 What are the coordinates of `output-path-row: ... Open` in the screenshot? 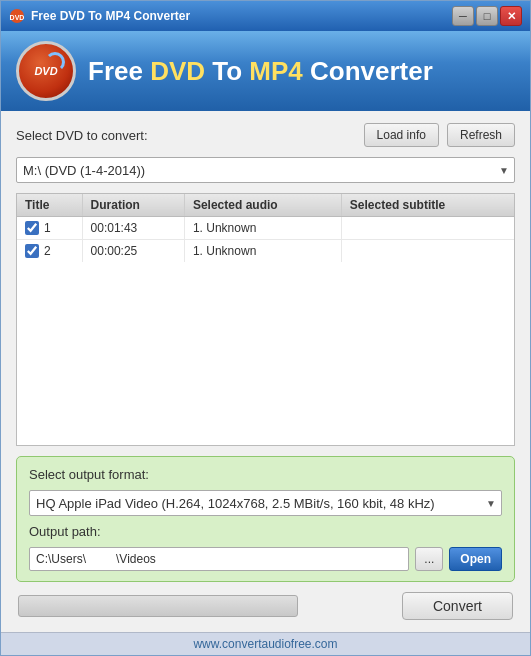 It's located at (266, 559).